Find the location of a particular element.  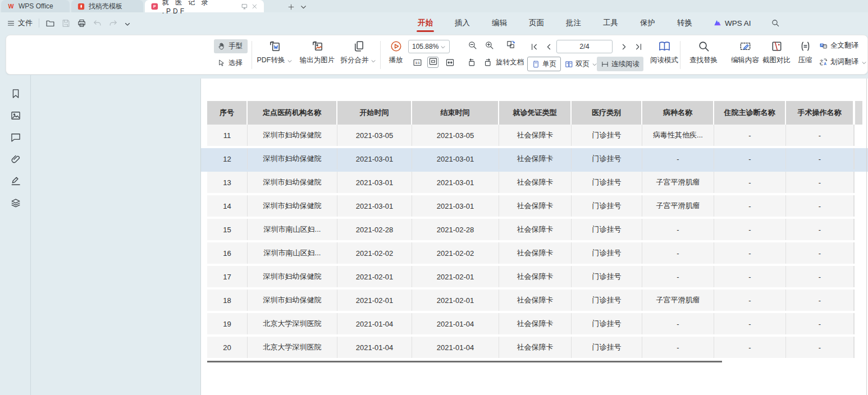

actual-size-button: 1:1 is located at coordinates (417, 63).